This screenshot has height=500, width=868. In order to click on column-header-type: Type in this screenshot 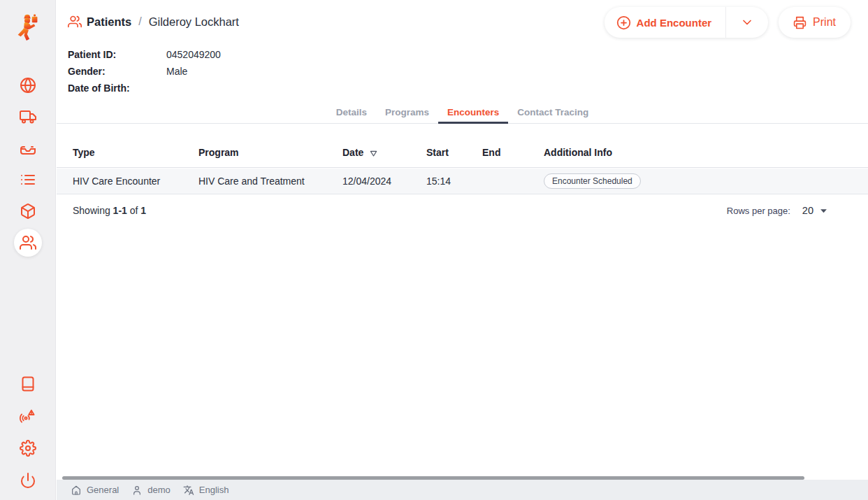, I will do `click(136, 152)`.